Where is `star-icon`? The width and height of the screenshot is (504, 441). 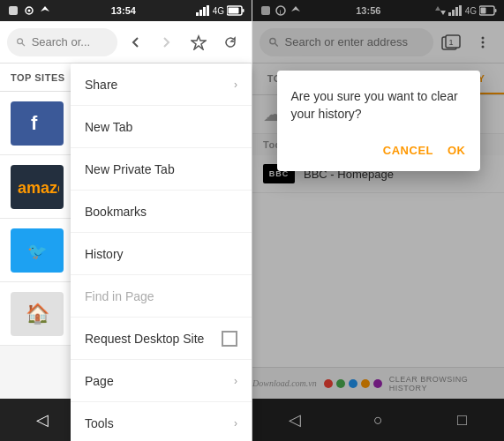 star-icon is located at coordinates (199, 42).